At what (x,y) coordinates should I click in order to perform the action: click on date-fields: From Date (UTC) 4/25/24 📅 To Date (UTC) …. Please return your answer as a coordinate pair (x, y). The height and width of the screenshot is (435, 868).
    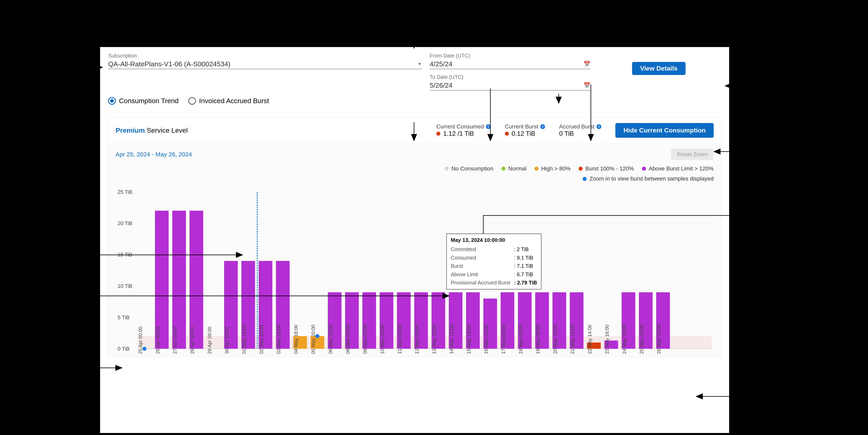
    Looking at the image, I should click on (510, 71).